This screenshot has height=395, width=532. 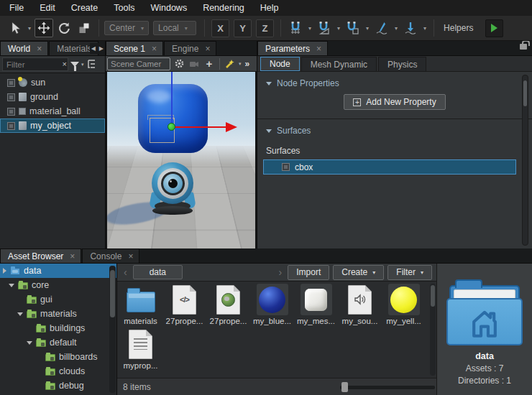 What do you see at coordinates (83, 65) in the screenshot?
I see `filter-dropdown-icon` at bounding box center [83, 65].